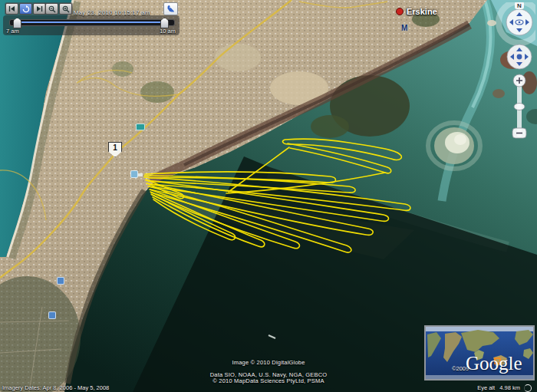 This screenshot has height=392, width=537. What do you see at coordinates (519, 6) in the screenshot?
I see `north-label: N` at bounding box center [519, 6].